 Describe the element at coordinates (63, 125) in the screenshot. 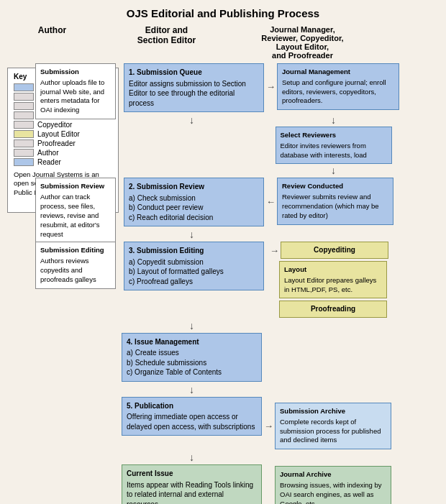

I see `key-item-copyeditor: Copyeditor` at that location.